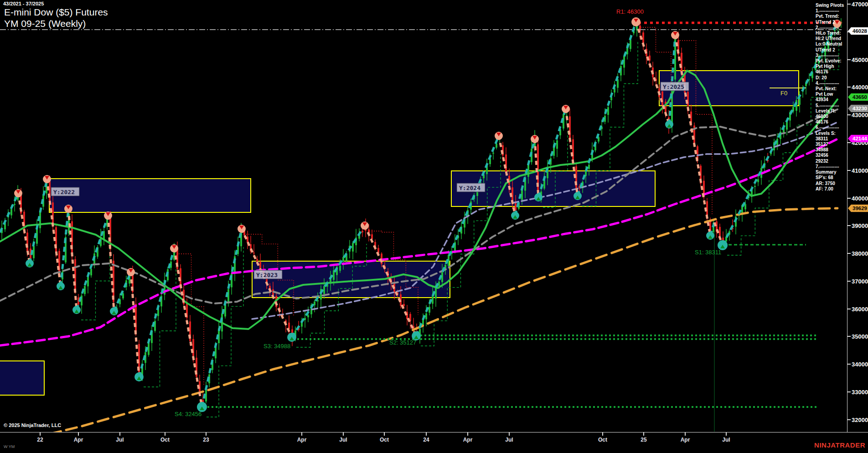 This screenshot has height=453, width=868. Describe the element at coordinates (9, 447) in the screenshot. I see `instrument-tag: W YM` at that location.